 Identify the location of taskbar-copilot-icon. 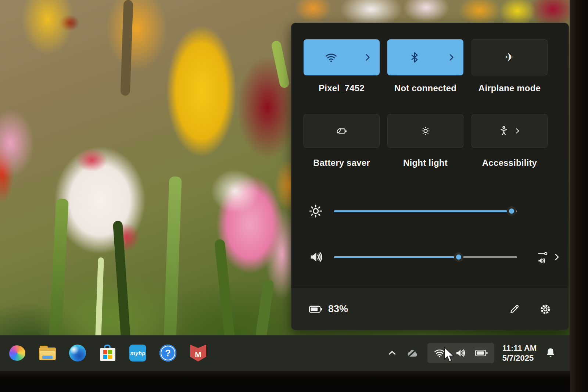
(17, 353).